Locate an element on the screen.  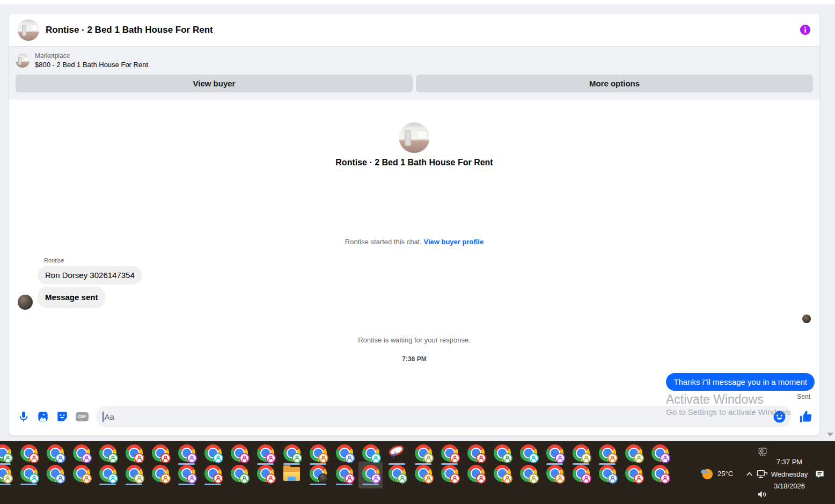
tray-temperature: 25°C is located at coordinates (726, 473).